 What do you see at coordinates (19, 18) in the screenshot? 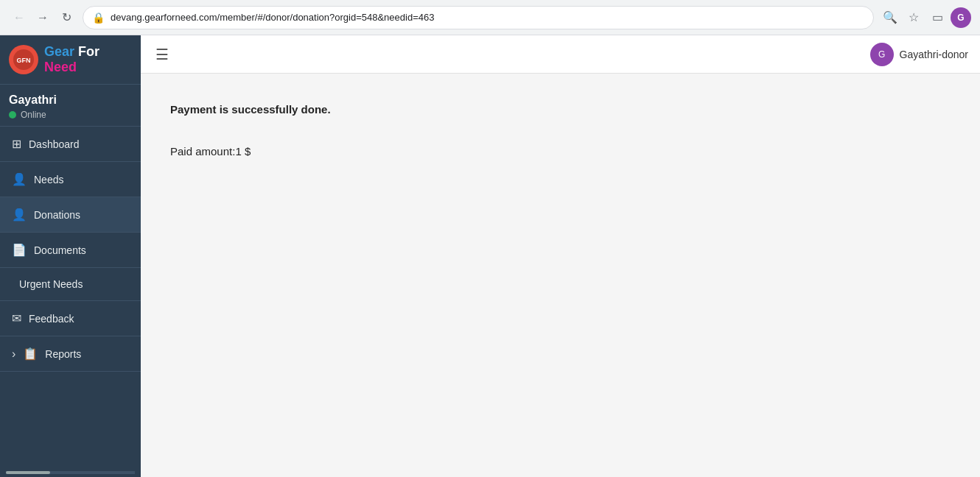
I see `back-button: ←` at bounding box center [19, 18].